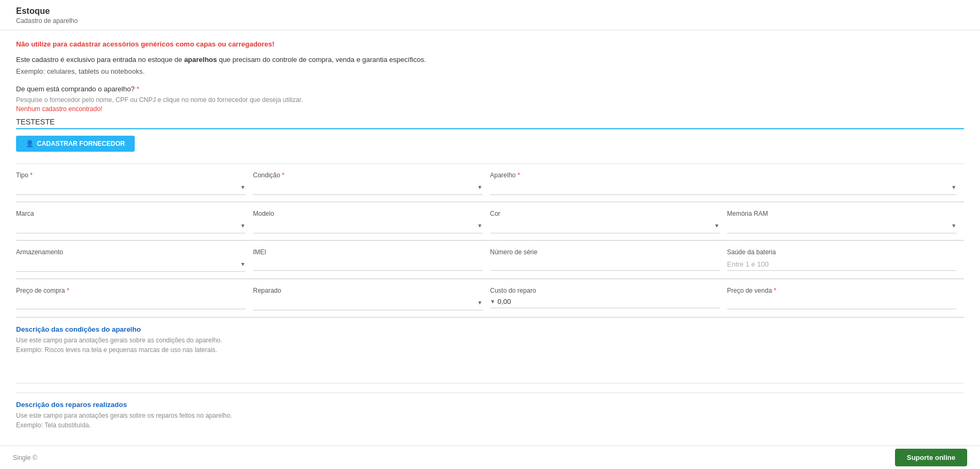 Image resolution: width=980 pixels, height=469 pixels. What do you see at coordinates (130, 227) in the screenshot?
I see `marca-select-wrapper: ▼` at bounding box center [130, 227].